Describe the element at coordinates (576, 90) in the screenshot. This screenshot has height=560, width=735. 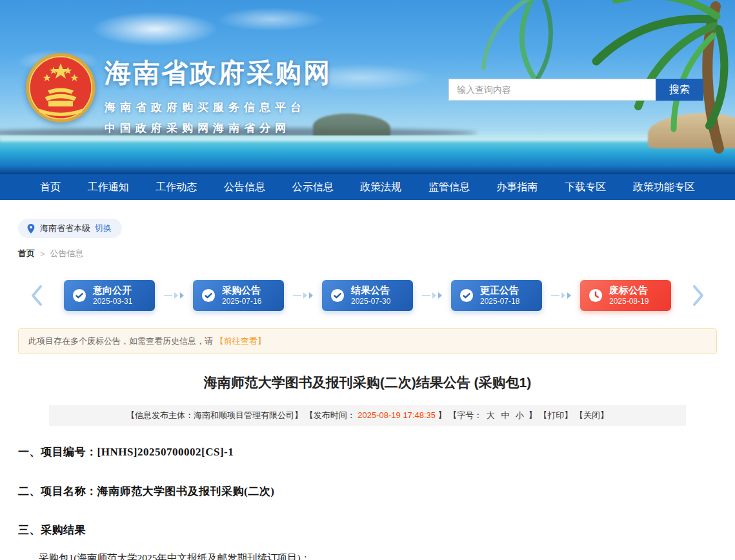
I see `search-box: 搜索` at that location.